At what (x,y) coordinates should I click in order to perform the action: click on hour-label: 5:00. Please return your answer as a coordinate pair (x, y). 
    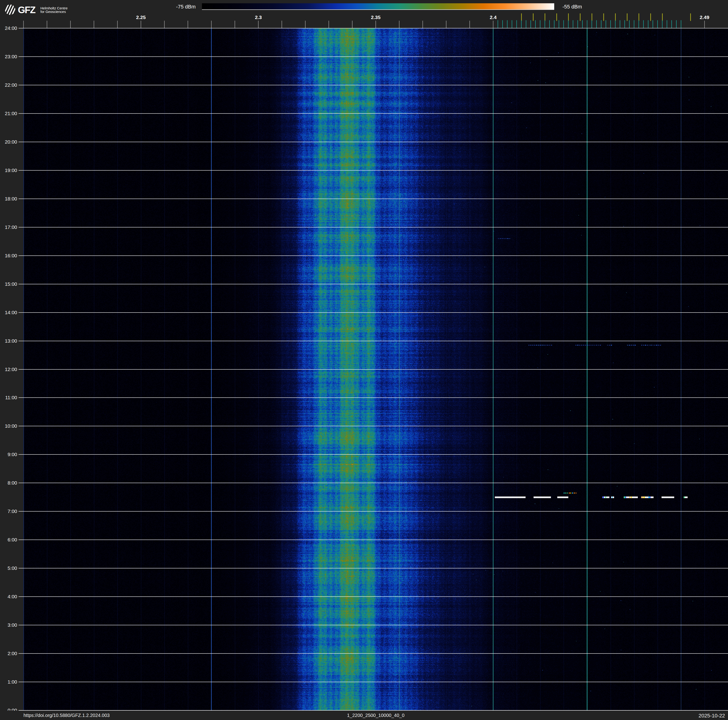
    Looking at the image, I should click on (8, 568).